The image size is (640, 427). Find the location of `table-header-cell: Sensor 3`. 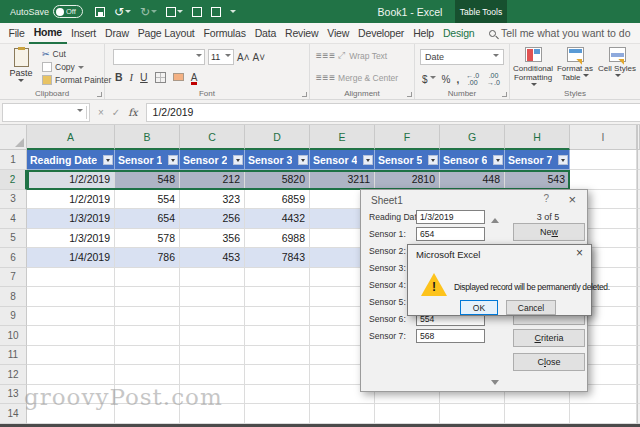

table-header-cell: Sensor 3 is located at coordinates (278, 160).